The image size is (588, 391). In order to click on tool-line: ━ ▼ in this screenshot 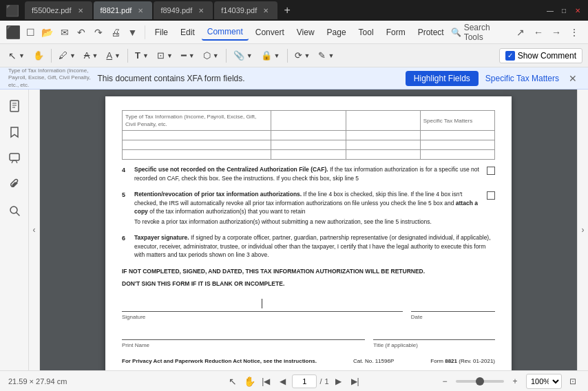, I will do `click(188, 56)`.